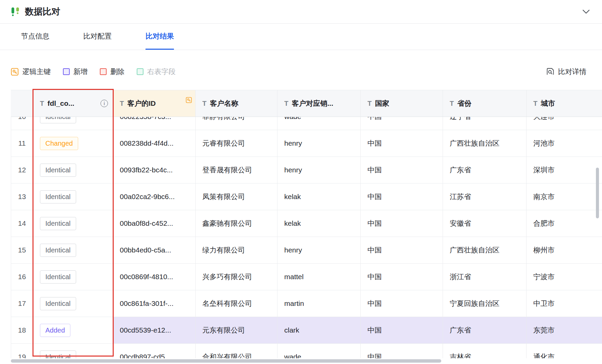  I want to click on status-badge: Added, so click(55, 331).